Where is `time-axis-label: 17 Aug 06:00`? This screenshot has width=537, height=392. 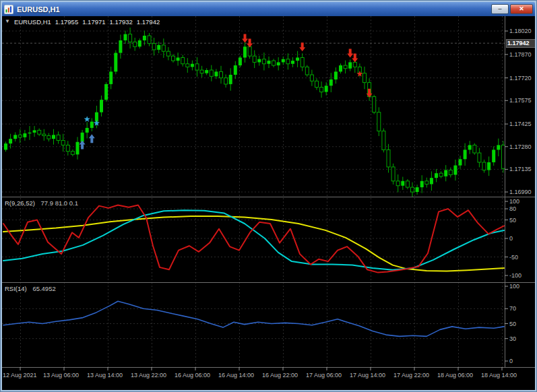 time-axis-label: 17 Aug 06:00 is located at coordinates (323, 375).